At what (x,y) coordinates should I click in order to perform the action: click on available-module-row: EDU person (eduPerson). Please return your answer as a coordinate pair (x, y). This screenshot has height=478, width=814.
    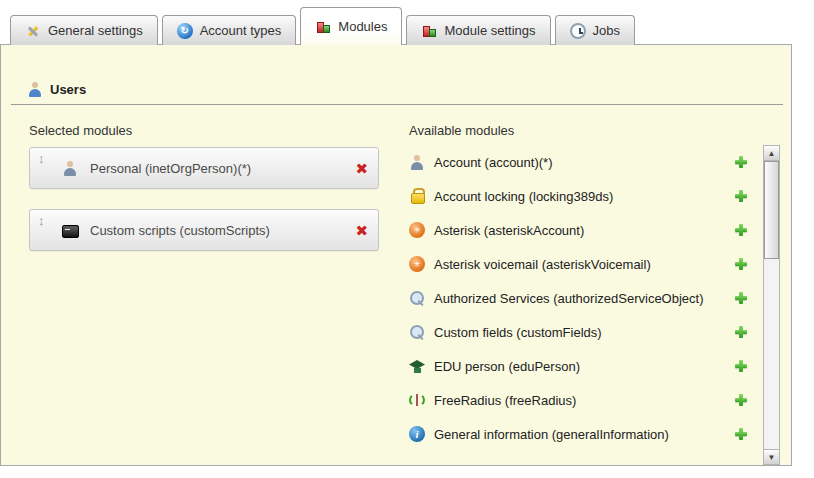
    Looking at the image, I should click on (579, 366).